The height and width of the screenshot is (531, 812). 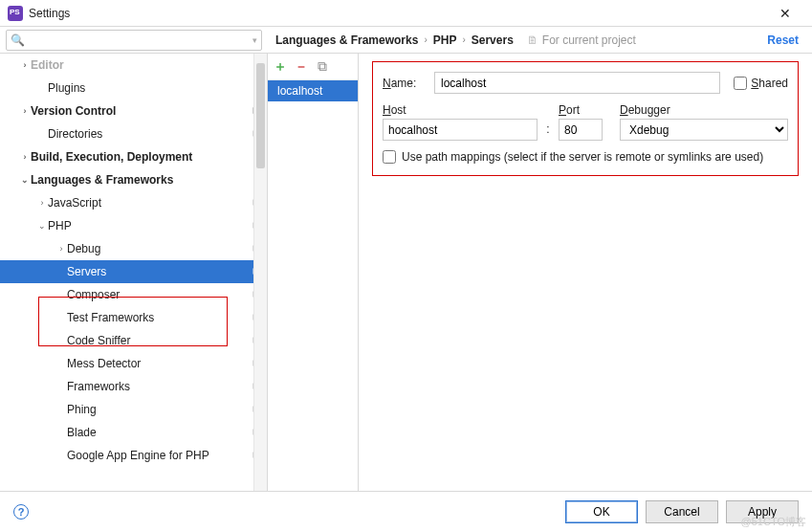 I want to click on crumb-lf: Languages & Frameworks, so click(x=346, y=40).